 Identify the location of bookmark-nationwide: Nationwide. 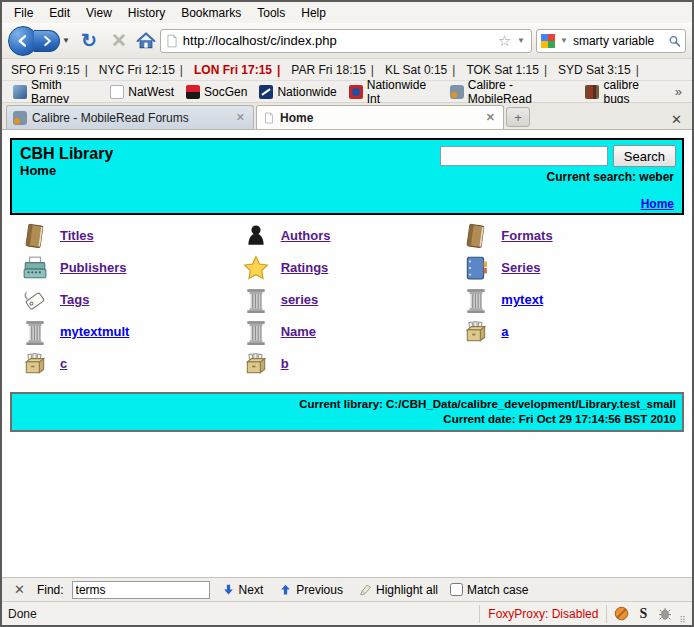
(298, 92).